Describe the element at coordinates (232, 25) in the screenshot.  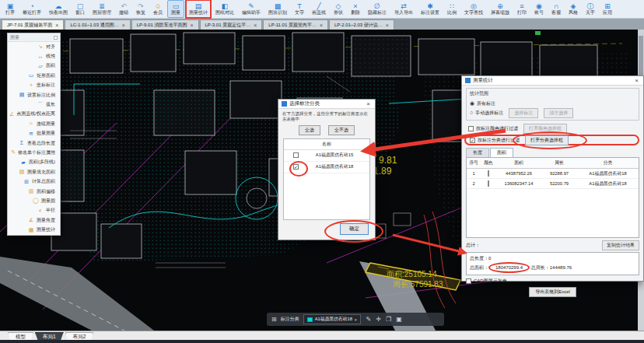
I see `document-tab: LP-3.01 景观定位平… ×` at that location.